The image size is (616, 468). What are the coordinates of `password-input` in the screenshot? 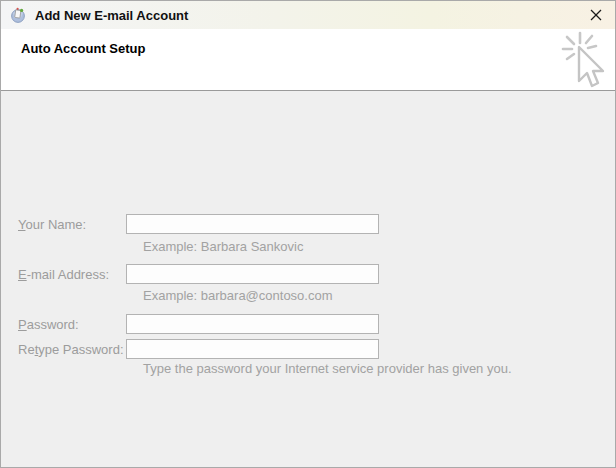 It's located at (252, 324).